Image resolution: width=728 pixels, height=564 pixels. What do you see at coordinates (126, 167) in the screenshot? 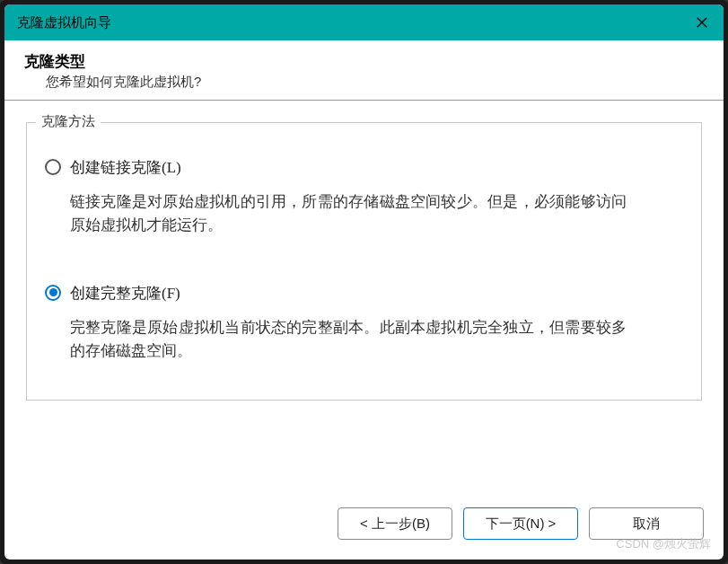
I see `option-linked-clone-label: 创建链接克隆(L)` at bounding box center [126, 167].